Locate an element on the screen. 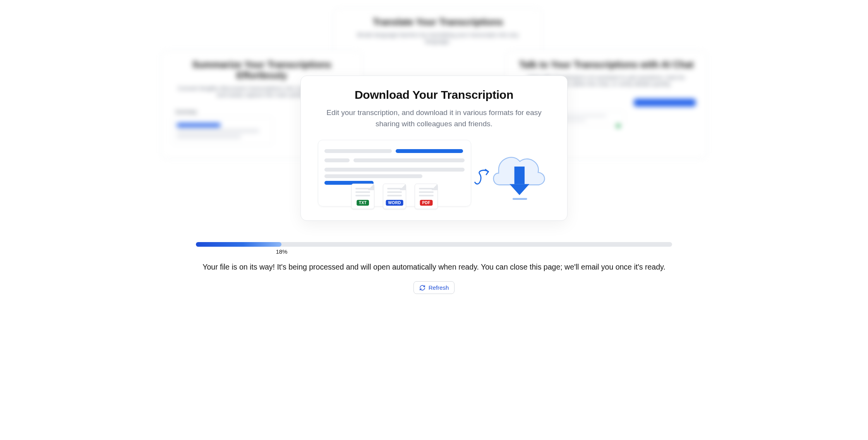 Image resolution: width=868 pixels, height=440 pixels. progress-bar: 18% is located at coordinates (434, 244).